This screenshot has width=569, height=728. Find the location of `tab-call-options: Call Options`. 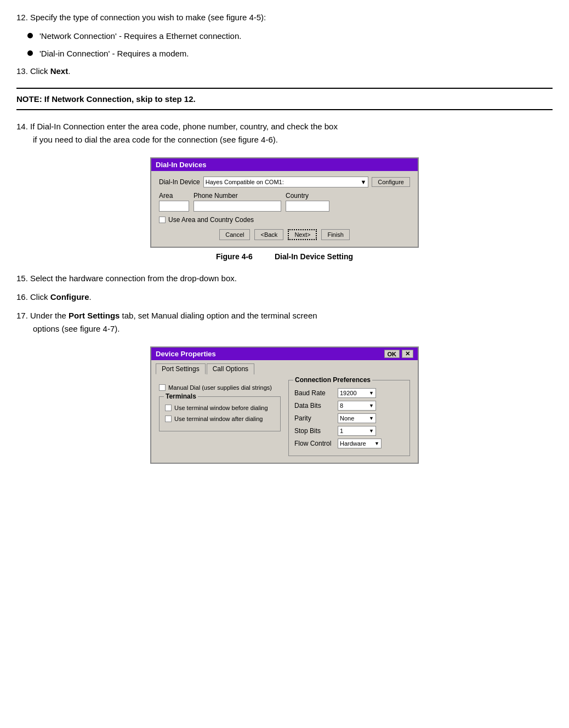

tab-call-options: Call Options is located at coordinates (230, 369).